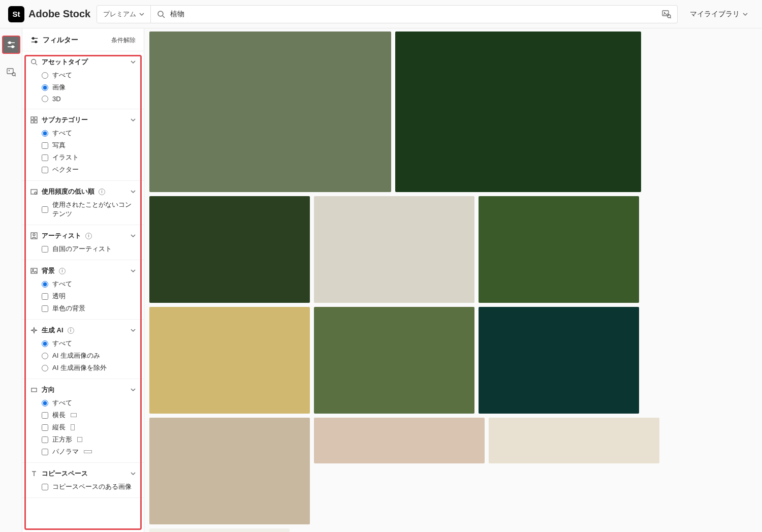 The image size is (762, 532). What do you see at coordinates (80, 440) in the screenshot?
I see `square-shape-icon` at bounding box center [80, 440].